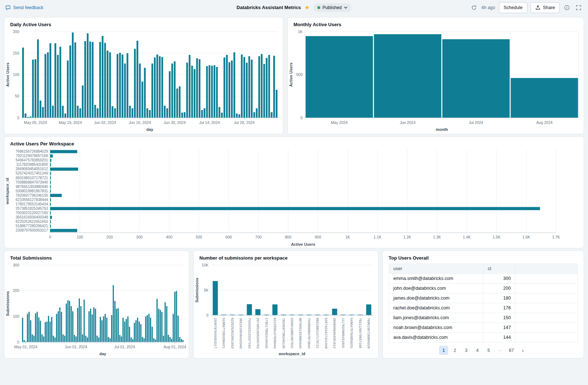 Image resolution: width=588 pixels, height=385 pixels. What do you see at coordinates (477, 350) in the screenshot?
I see `page-button-4: 4` at bounding box center [477, 350].